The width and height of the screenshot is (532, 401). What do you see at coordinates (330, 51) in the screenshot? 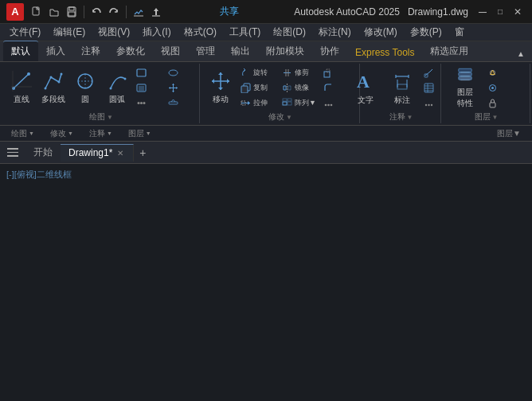
I see `tab-collaborate: 协作` at bounding box center [330, 51].